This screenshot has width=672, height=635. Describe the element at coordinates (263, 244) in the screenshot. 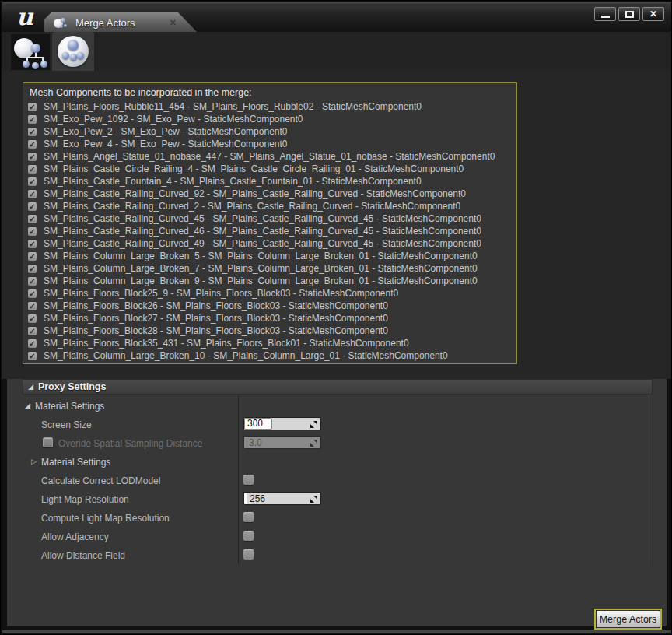

I see `mesh-row-label: SM_Plains_Castle_Railing_Curved_49 - SM_…` at that location.